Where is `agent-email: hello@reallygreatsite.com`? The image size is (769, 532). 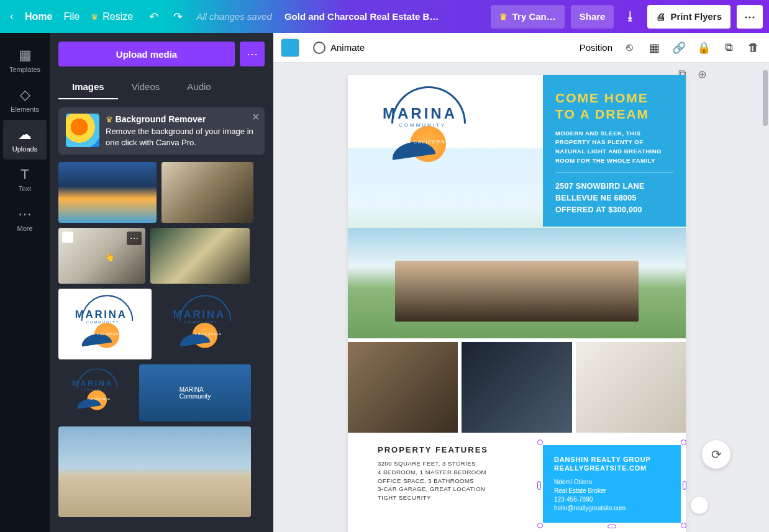
agent-email: hello@reallygreatsite.com is located at coordinates (590, 508).